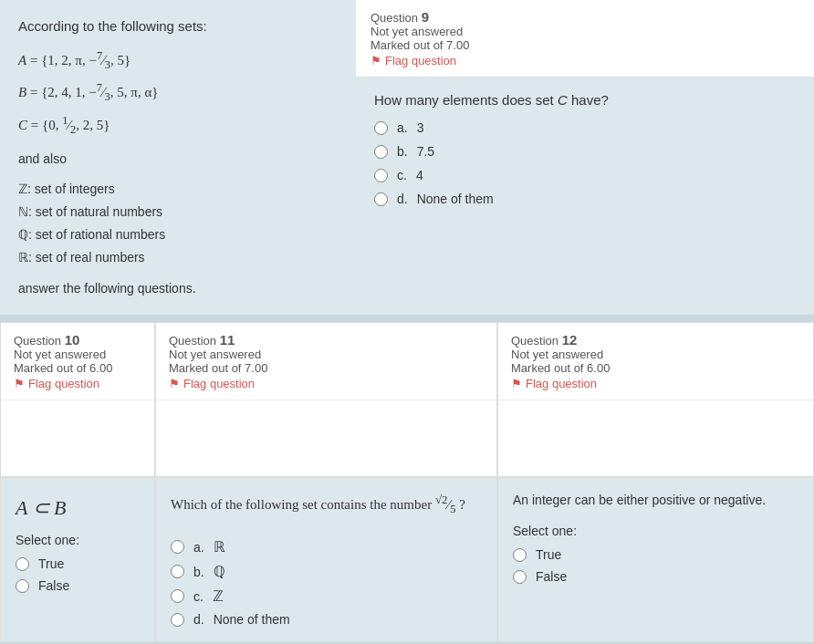  I want to click on q10-radio-false, so click(22, 586).